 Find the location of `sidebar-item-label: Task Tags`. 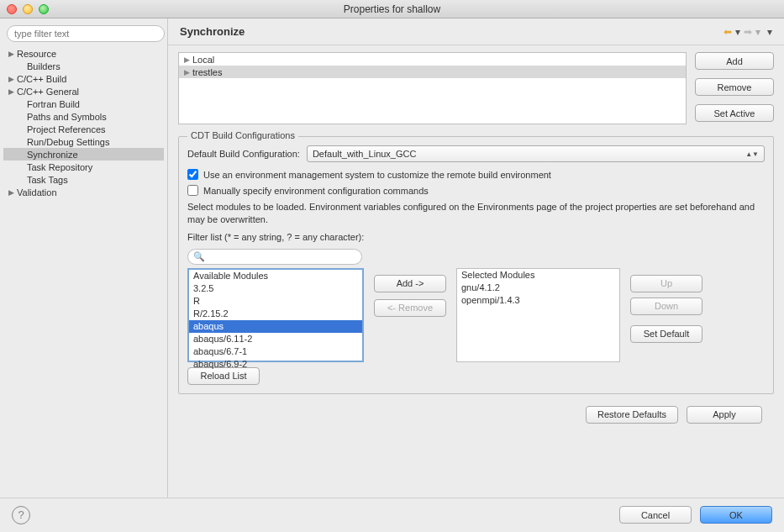

sidebar-item-label: Task Tags is located at coordinates (47, 180).